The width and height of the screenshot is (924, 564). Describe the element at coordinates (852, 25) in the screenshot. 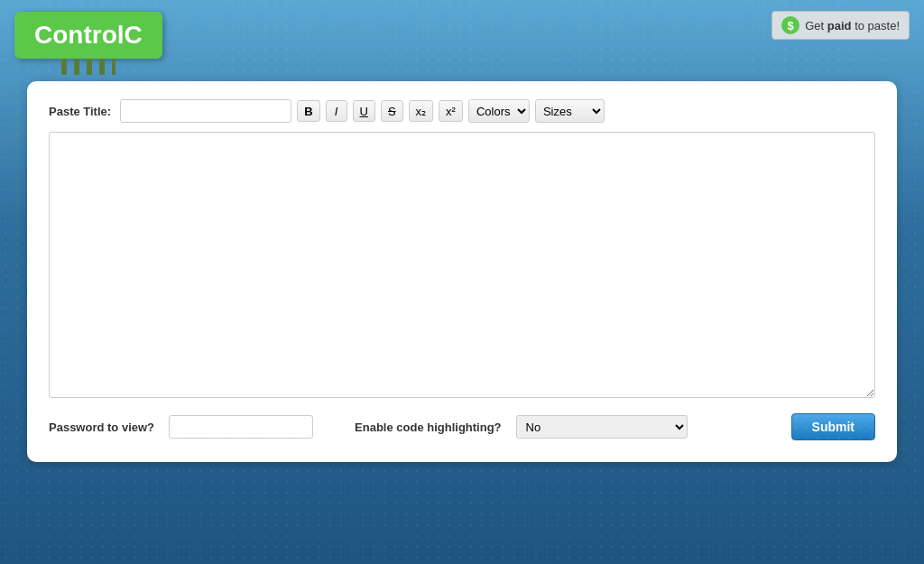

I see `get-paid-text: Get paid to paste!` at that location.